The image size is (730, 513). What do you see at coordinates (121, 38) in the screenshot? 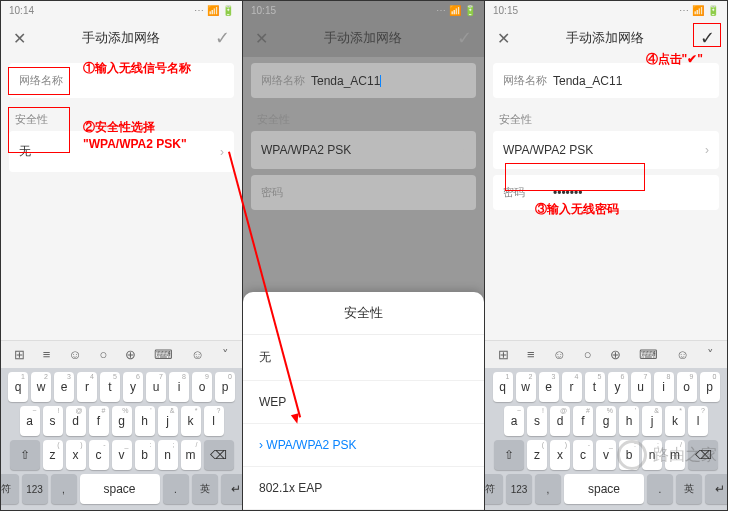
I see `page-title: 手动添加网络` at bounding box center [121, 38].